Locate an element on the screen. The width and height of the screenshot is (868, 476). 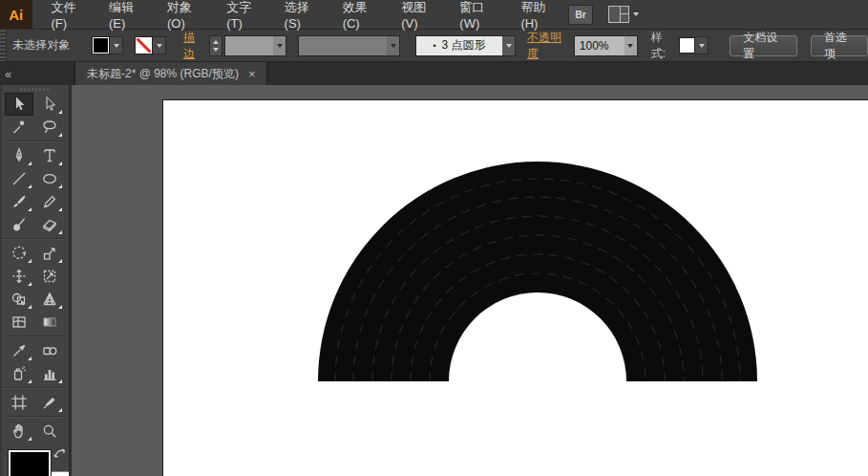
fill-color-dropdown is located at coordinates (116, 46).